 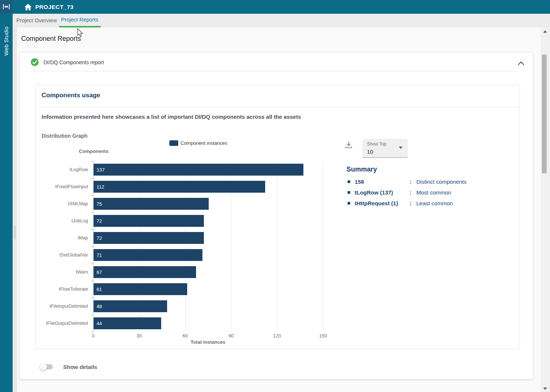 I want to click on dropdown-arrow-icon, so click(x=401, y=148).